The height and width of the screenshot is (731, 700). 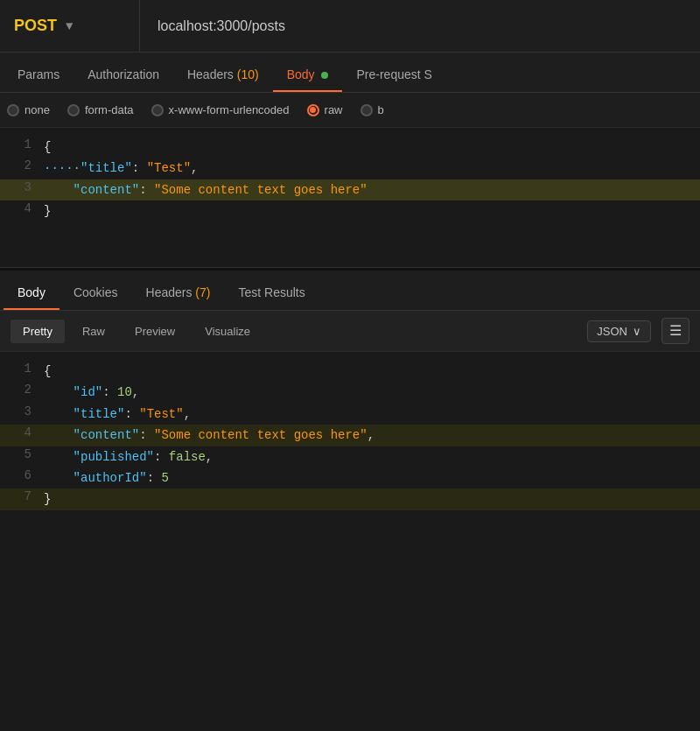 What do you see at coordinates (350, 457) in the screenshot?
I see `response-line-5: 5 "published": false,` at bounding box center [350, 457].